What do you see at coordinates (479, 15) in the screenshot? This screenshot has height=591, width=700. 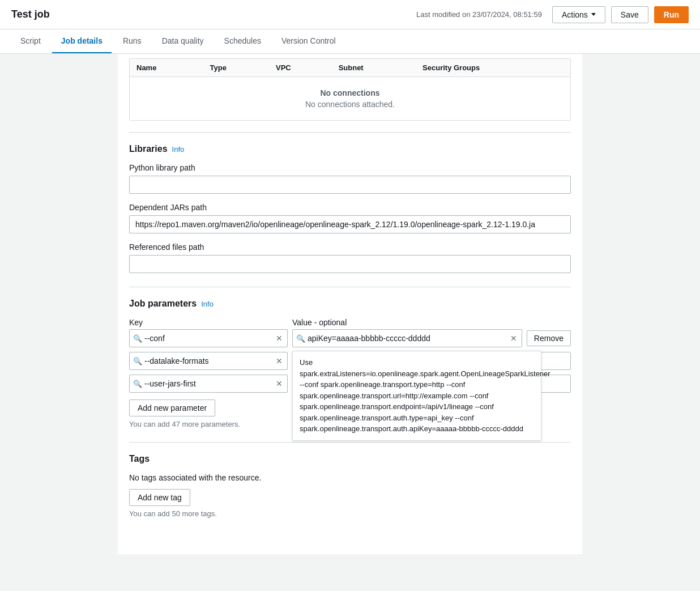 I see `last-modified-text: Last modified on 23/07/2024, 08:51:59` at bounding box center [479, 15].